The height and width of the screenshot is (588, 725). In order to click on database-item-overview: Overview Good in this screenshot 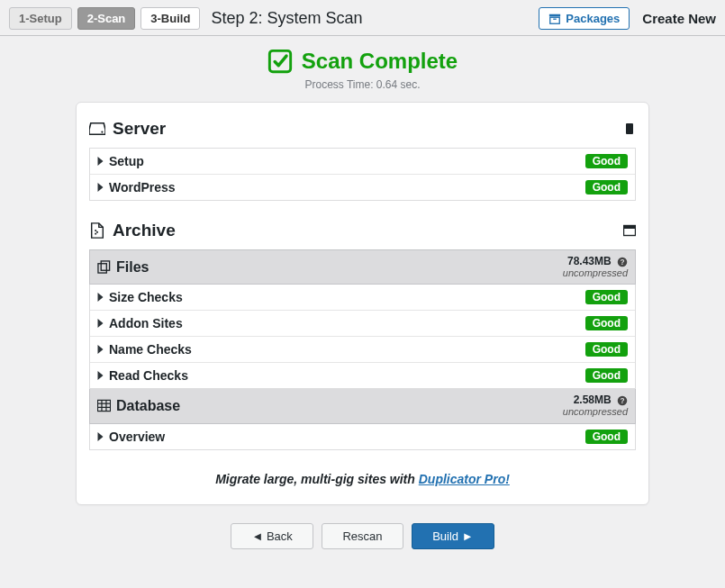, I will do `click(362, 437)`.